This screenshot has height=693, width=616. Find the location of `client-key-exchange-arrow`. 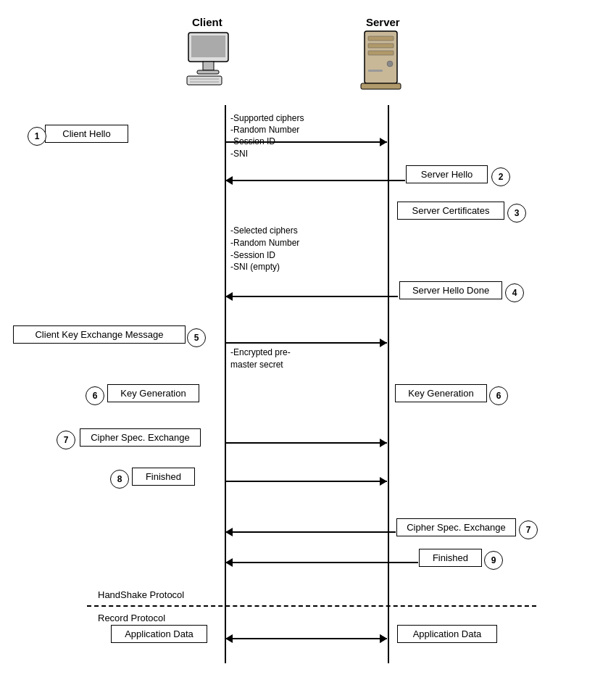

client-key-exchange-arrow is located at coordinates (306, 343).